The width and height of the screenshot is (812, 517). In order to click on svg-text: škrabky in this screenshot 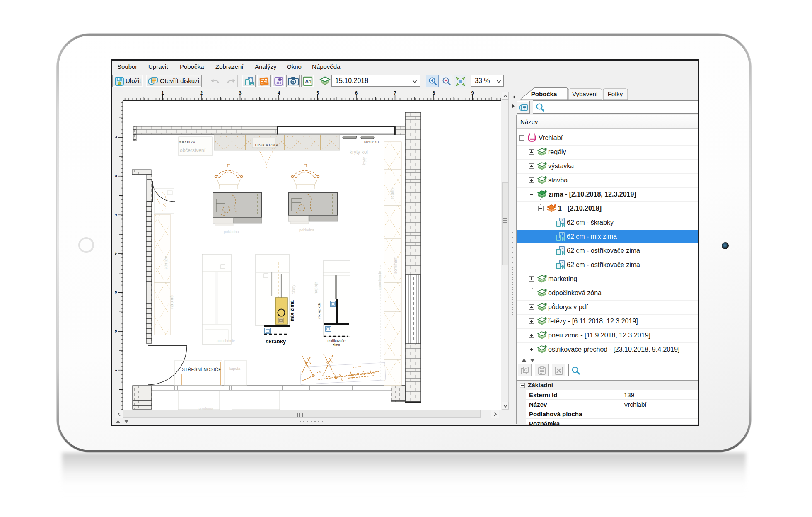, I will do `click(276, 342)`.